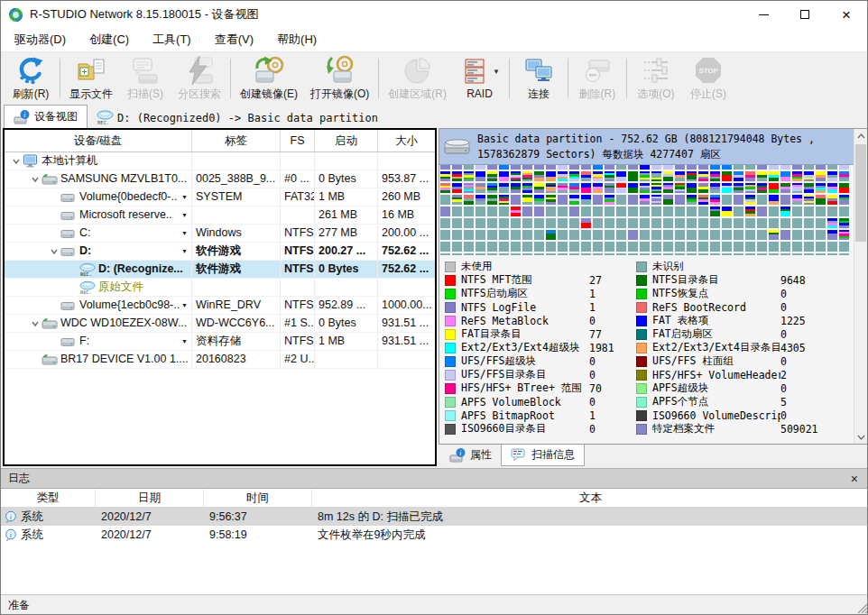 The height and width of the screenshot is (615, 868). What do you see at coordinates (339, 78) in the screenshot?
I see `toolbar-button-open-image: 打开镜像(O)` at bounding box center [339, 78].